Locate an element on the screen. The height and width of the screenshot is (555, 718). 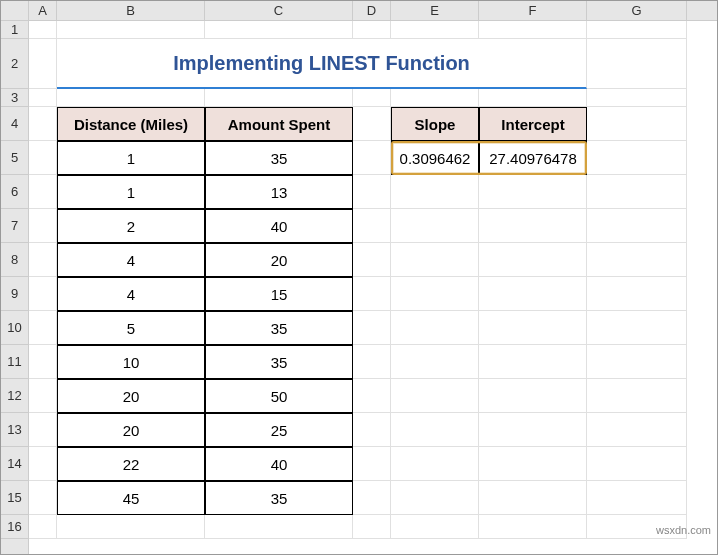
cell-E15 is located at coordinates (435, 498).